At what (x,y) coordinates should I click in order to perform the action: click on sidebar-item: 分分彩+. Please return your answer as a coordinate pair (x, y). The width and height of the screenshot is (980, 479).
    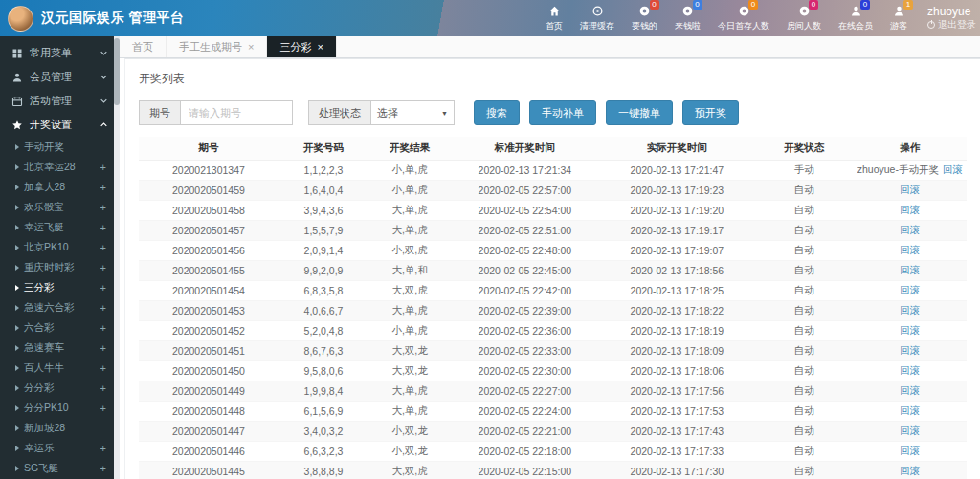
    Looking at the image, I should click on (59, 388).